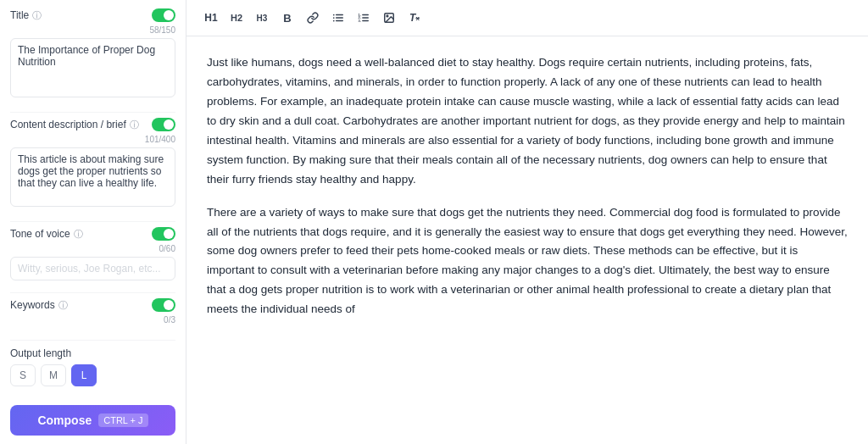 This screenshot has height=444, width=868. What do you see at coordinates (25, 15) in the screenshot?
I see `title-label: Title ⓘ` at bounding box center [25, 15].